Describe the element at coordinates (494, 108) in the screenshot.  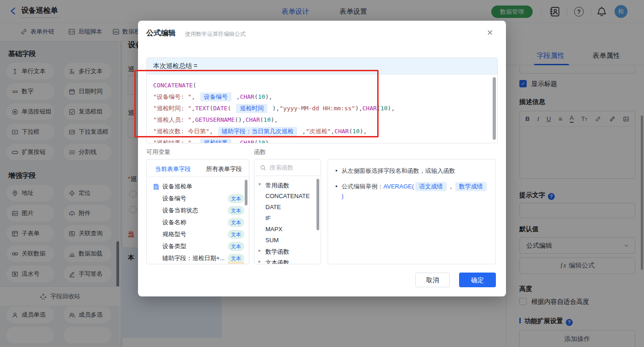
I see `formula-scrollbar` at that location.